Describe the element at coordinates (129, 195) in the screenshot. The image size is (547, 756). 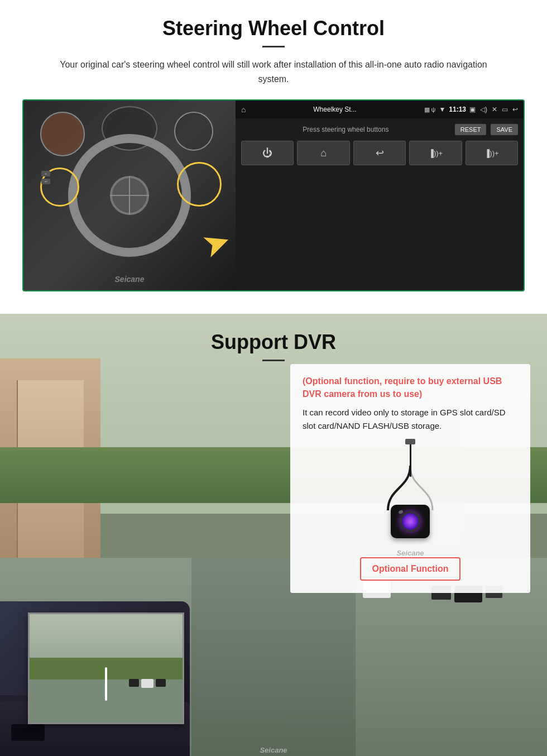
I see `spoke-v` at that location.